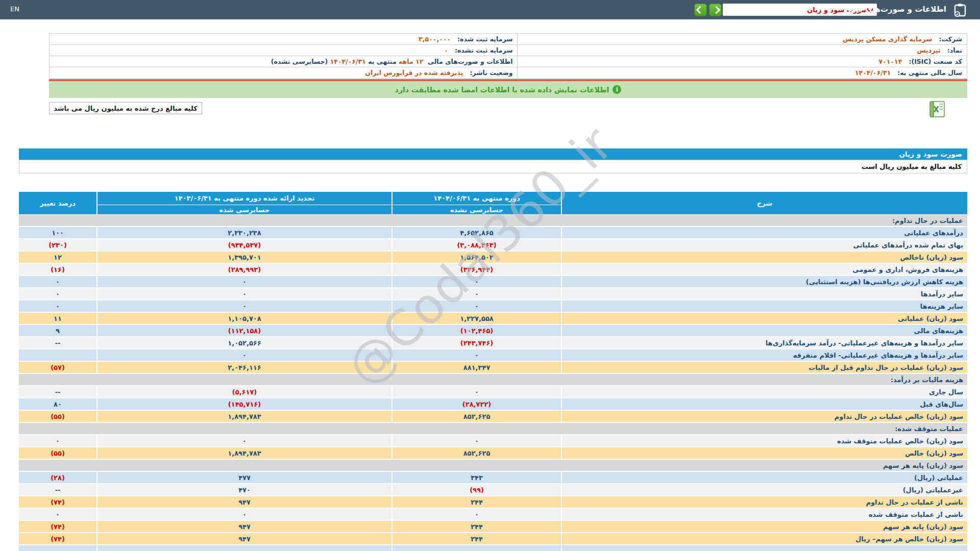 This screenshot has width=980, height=551. What do you see at coordinates (493, 465) in the screenshot?
I see `section-label: سود (زیان) پایه هر سهم` at bounding box center [493, 465].